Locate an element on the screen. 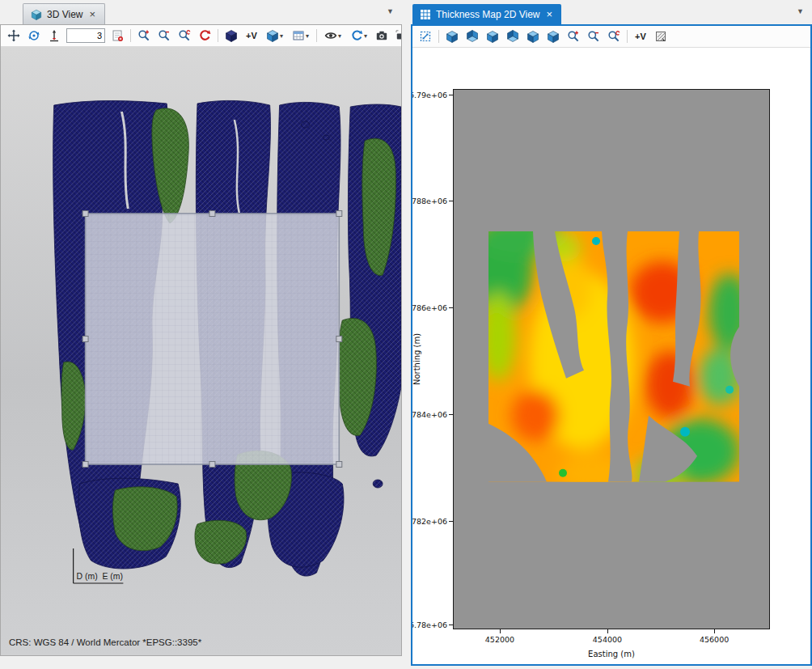 This screenshot has width=812, height=669. slice-hatch-icon is located at coordinates (661, 36).